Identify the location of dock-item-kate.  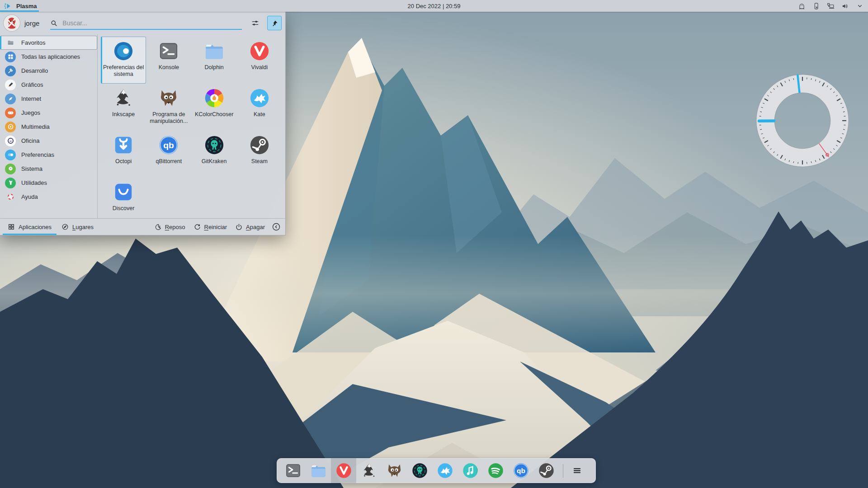
(445, 471).